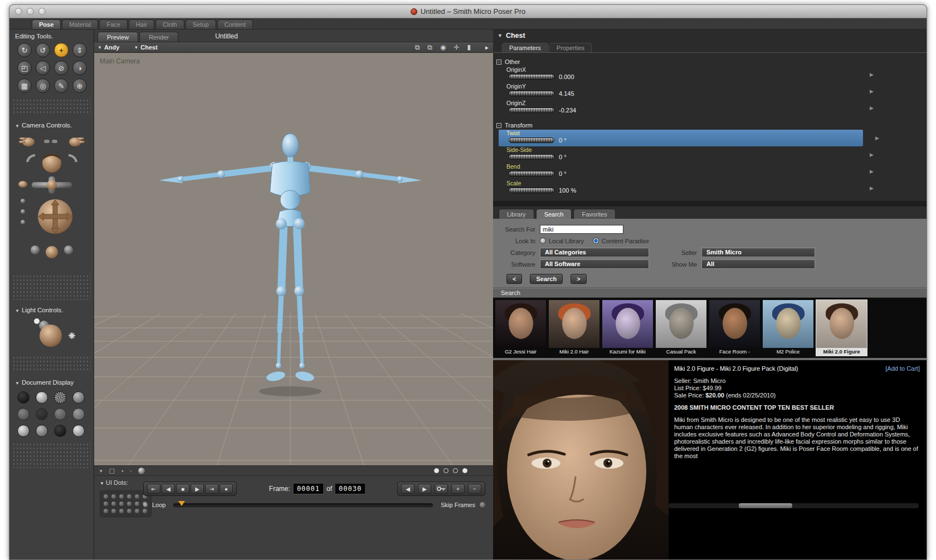  Describe the element at coordinates (594, 214) in the screenshot. I see `tab-favorites: Favorites` at that location.